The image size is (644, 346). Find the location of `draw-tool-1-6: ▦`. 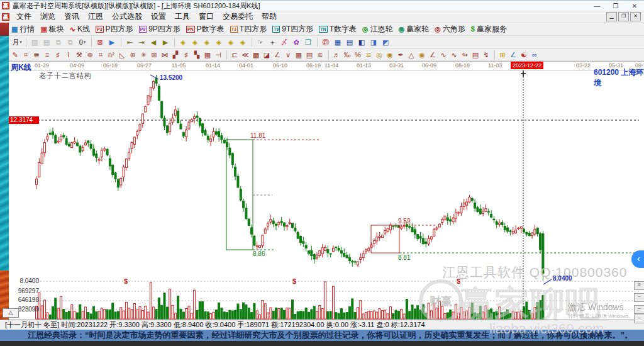

draw-tool-1-6: ▦ is located at coordinates (299, 55).